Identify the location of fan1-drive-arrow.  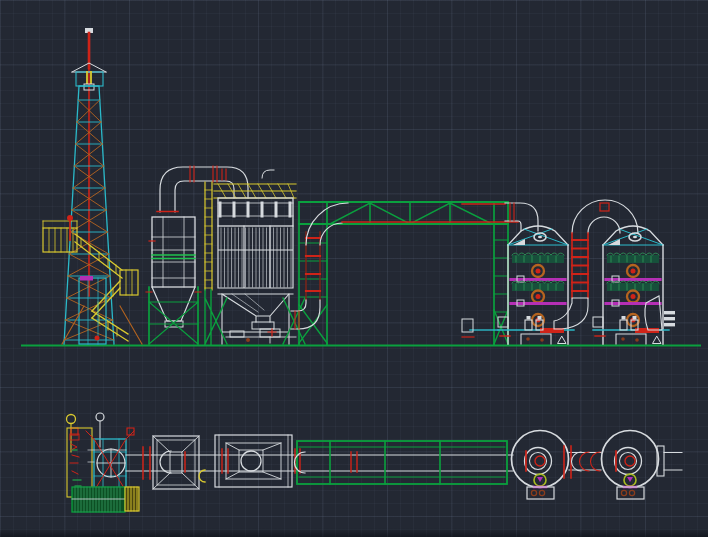
(540, 480).